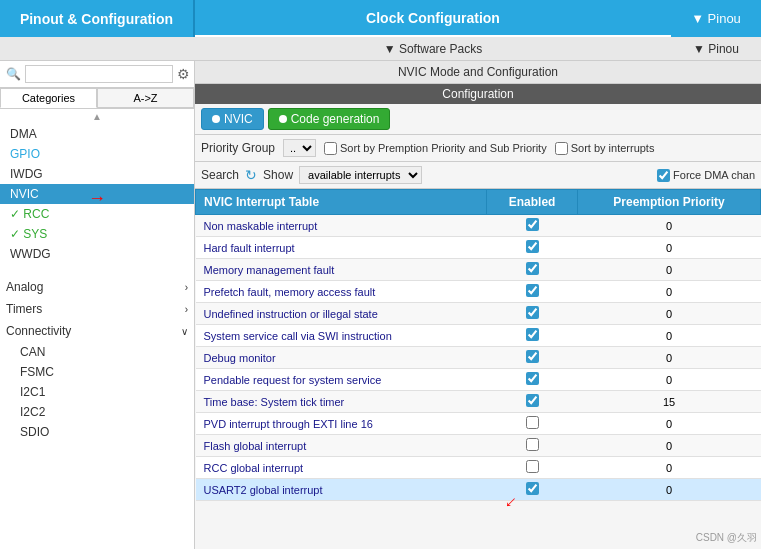 Image resolution: width=761 pixels, height=549 pixels. Describe the element at coordinates (38, 331) in the screenshot. I see `connectivity-label: Connectivity` at that location.